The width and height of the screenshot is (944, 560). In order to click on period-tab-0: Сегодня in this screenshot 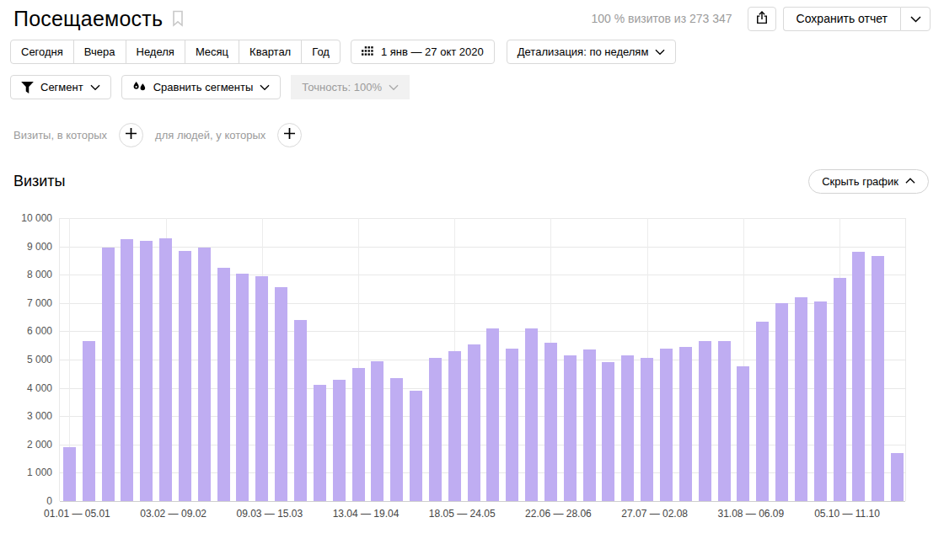, I will do `click(42, 52)`.